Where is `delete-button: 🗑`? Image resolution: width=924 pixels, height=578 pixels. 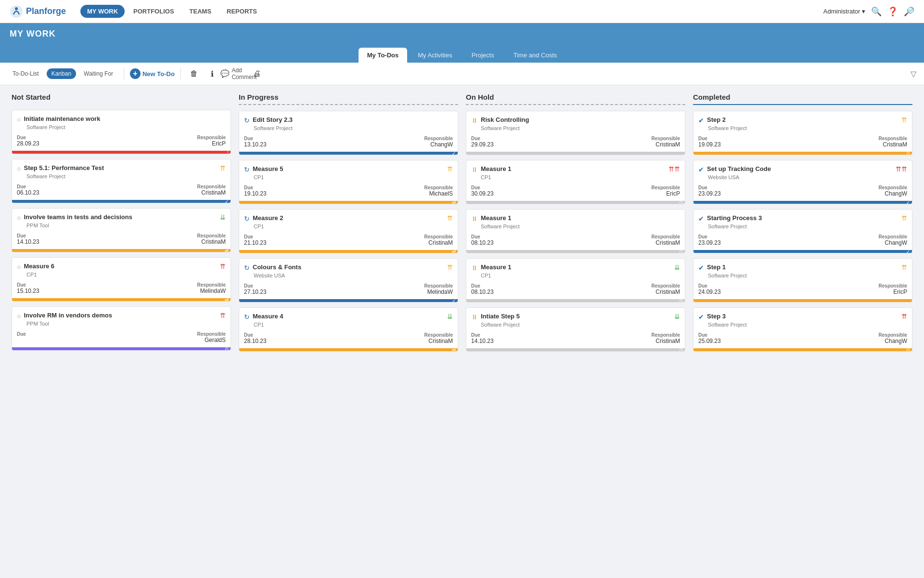 delete-button: 🗑 is located at coordinates (194, 74).